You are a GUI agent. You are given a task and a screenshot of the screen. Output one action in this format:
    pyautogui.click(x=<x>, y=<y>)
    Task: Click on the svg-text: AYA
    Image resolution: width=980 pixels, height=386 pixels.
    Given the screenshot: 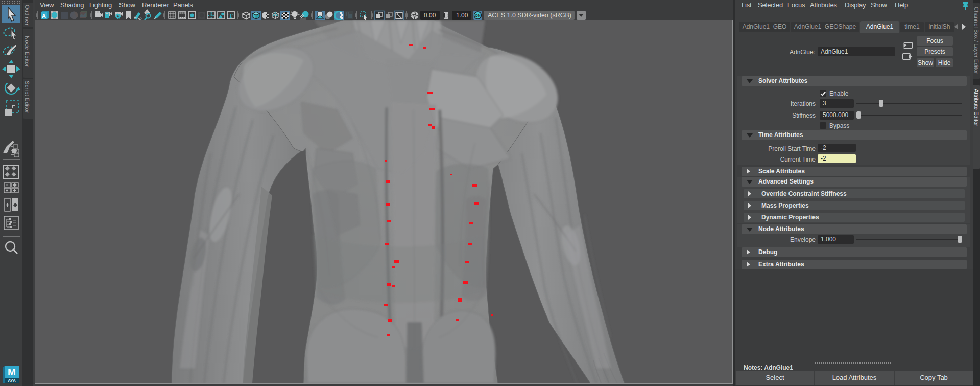 What is the action you would take?
    pyautogui.click(x=12, y=380)
    